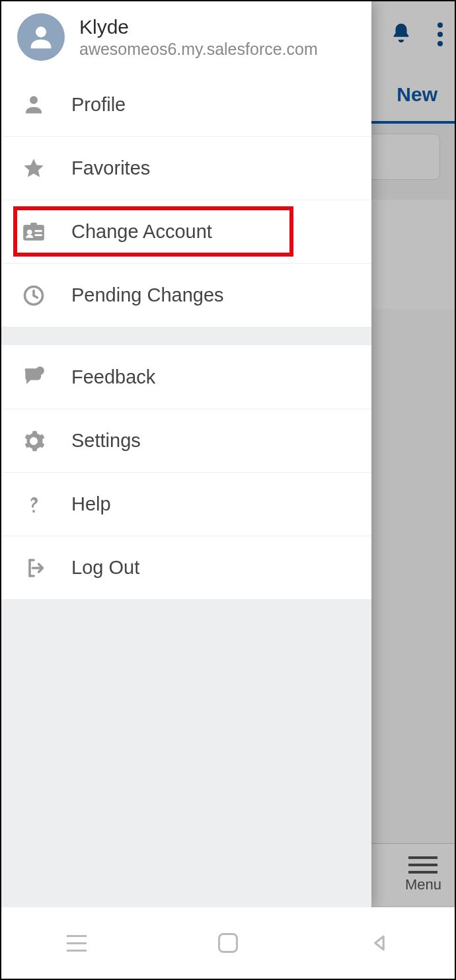 The image size is (456, 980). I want to click on user-domain: awesomeos6.my.salesforce.com, so click(198, 49).